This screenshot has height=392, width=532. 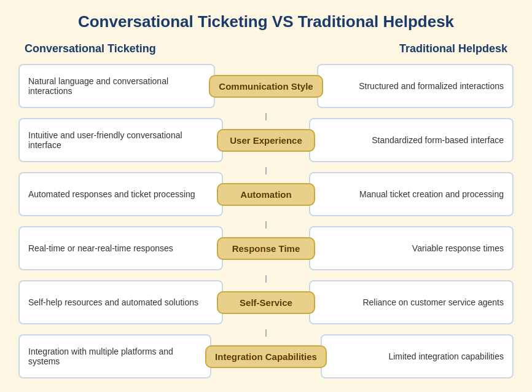 What do you see at coordinates (117, 86) in the screenshot?
I see `left-cell-communication-style: Natural language and conversational inte…` at bounding box center [117, 86].